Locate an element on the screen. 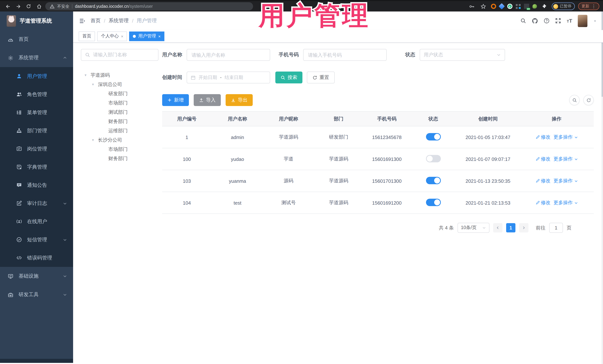  date-range-picker: 开始日期 - 结束日期 is located at coordinates (229, 77).